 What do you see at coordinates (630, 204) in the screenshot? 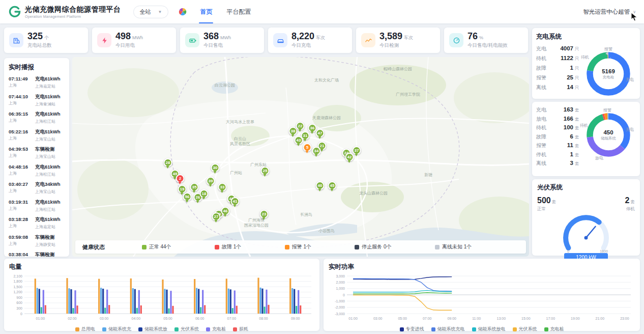
I see `pv-standby-stat: 2套 停机` at bounding box center [630, 204].